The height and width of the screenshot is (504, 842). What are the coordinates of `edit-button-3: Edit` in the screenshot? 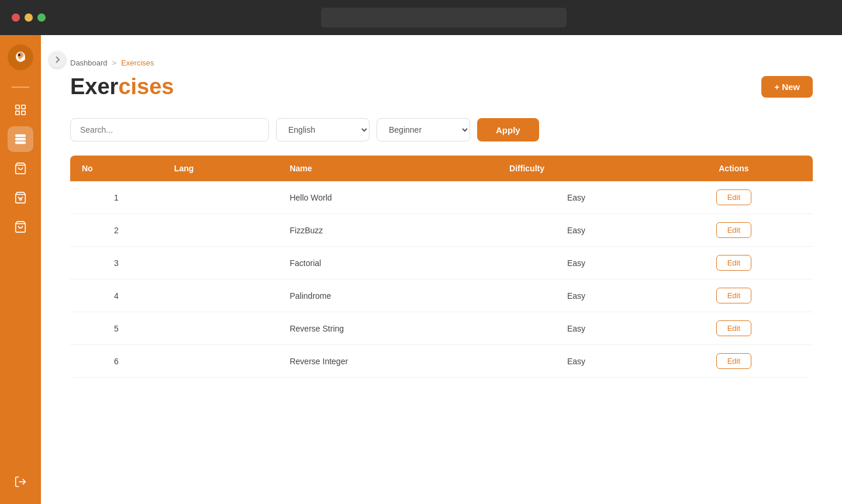 It's located at (734, 263).